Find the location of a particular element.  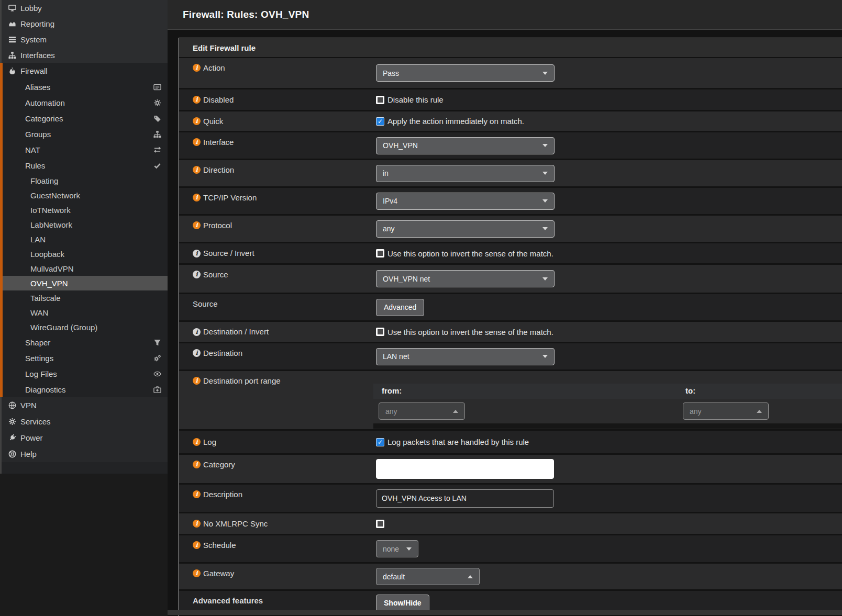

sidebar-item-wan: WAN is located at coordinates (84, 312).